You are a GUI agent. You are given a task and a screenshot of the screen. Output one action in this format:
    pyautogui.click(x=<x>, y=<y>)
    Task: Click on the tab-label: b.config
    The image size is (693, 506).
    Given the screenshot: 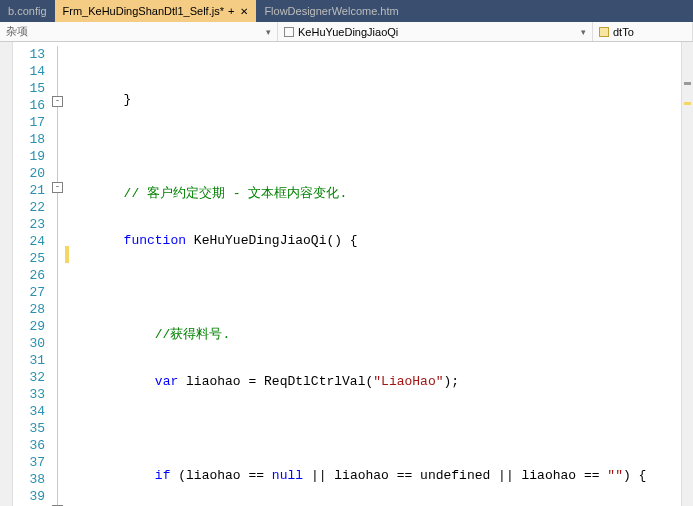 What is the action you would take?
    pyautogui.click(x=28, y=11)
    